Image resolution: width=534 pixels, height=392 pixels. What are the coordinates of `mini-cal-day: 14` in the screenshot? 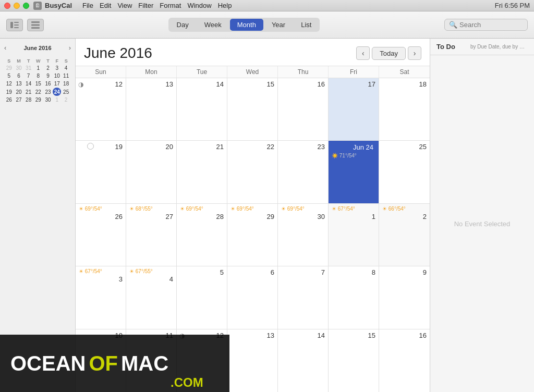 It's located at (28, 83).